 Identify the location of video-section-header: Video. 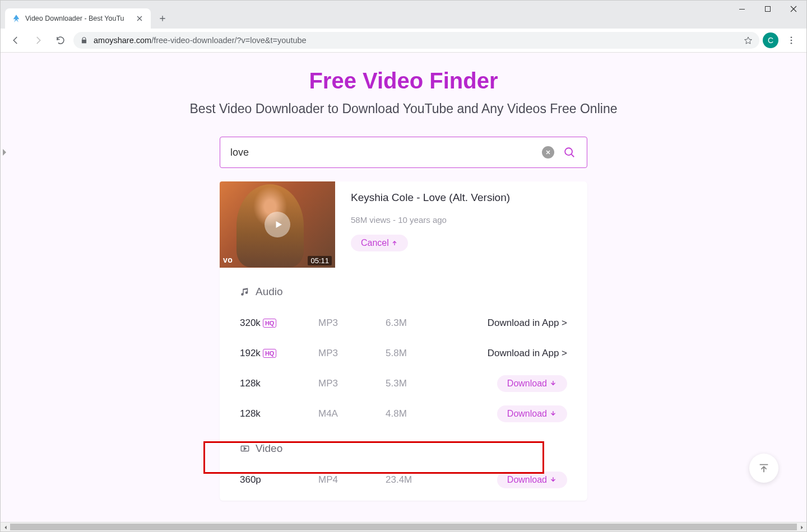
(404, 449).